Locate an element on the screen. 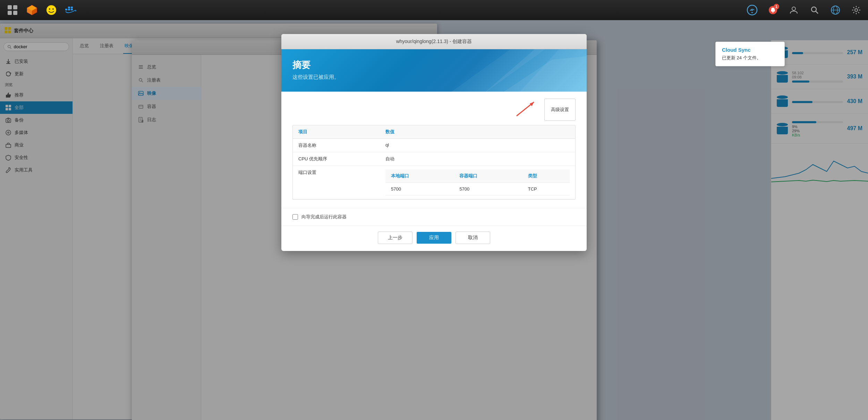 The width and height of the screenshot is (868, 420). search-taskbar-icon is located at coordinates (815, 10).